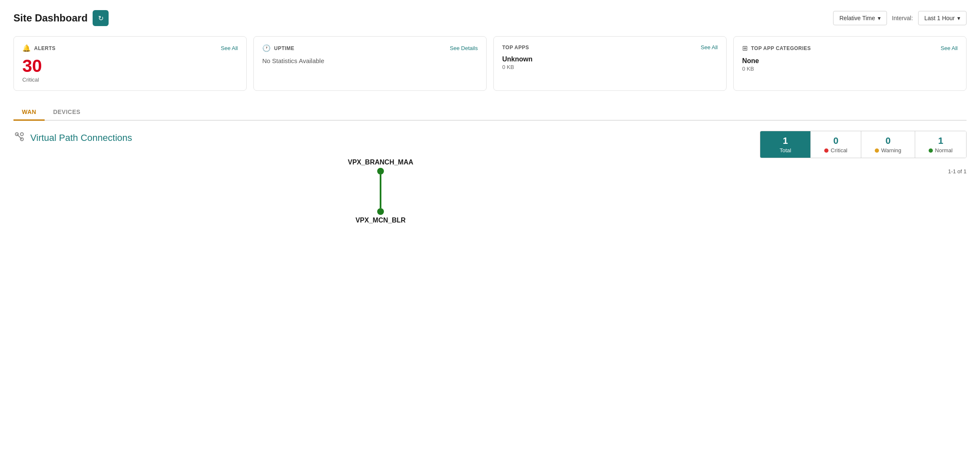 Image resolution: width=980 pixels, height=466 pixels. What do you see at coordinates (29, 113) in the screenshot?
I see `tab-wan: WAN` at bounding box center [29, 113].